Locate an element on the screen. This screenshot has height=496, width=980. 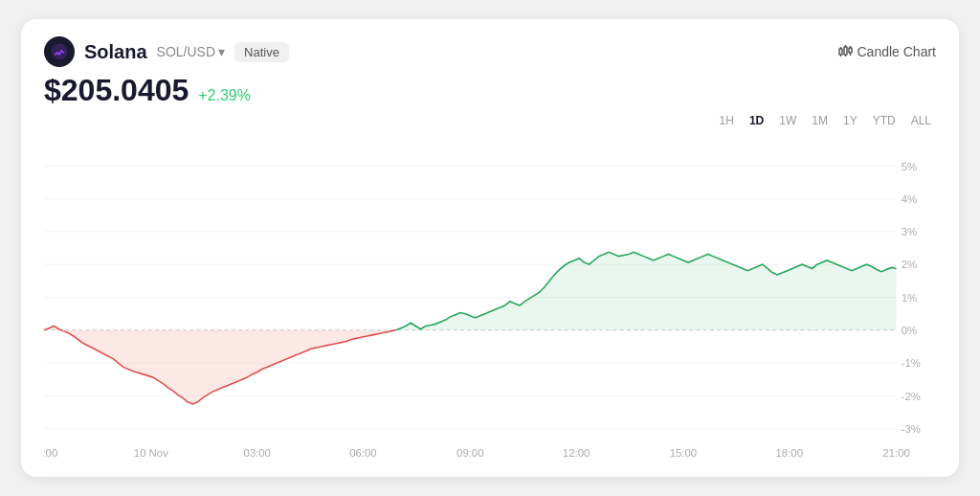
candle-chart-icon is located at coordinates (845, 52).